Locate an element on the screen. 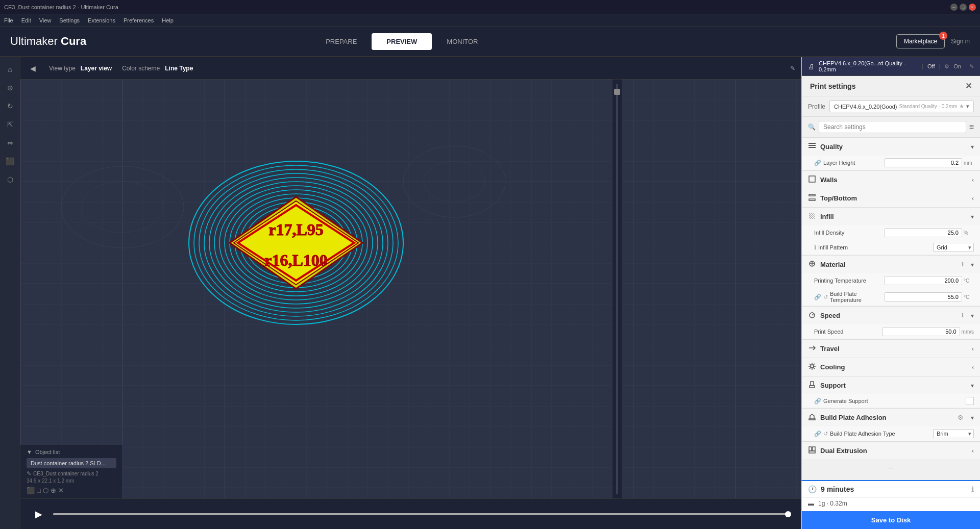  section-infill-header: Infill ▾ is located at coordinates (891, 216).